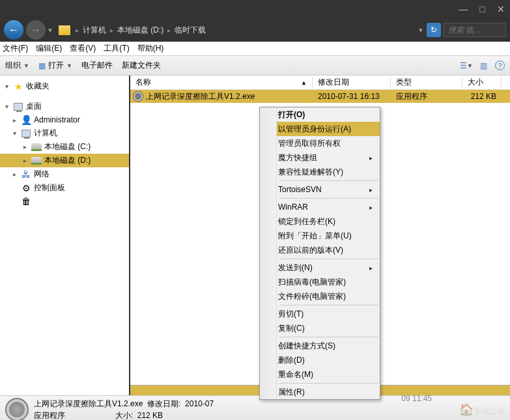 The width and height of the screenshot is (510, 420). Describe the element at coordinates (116, 48) in the screenshot. I see `menu-tools: 工具(T)` at that location.